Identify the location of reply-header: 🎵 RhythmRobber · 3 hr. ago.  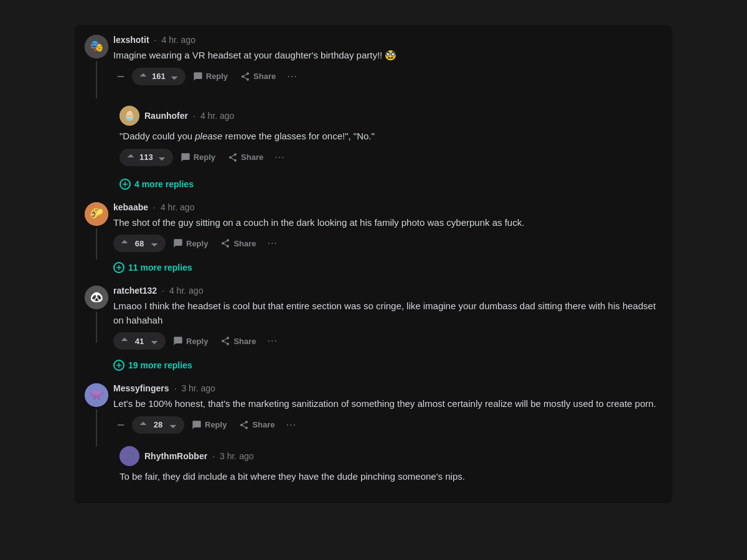
(391, 456).